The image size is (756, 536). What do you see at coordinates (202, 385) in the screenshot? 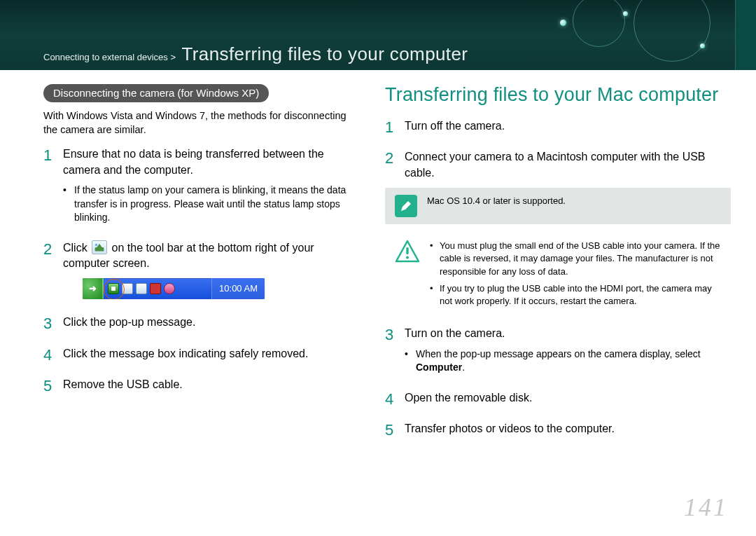
I see `step-5: 5 Remove the USB cable.` at bounding box center [202, 385].